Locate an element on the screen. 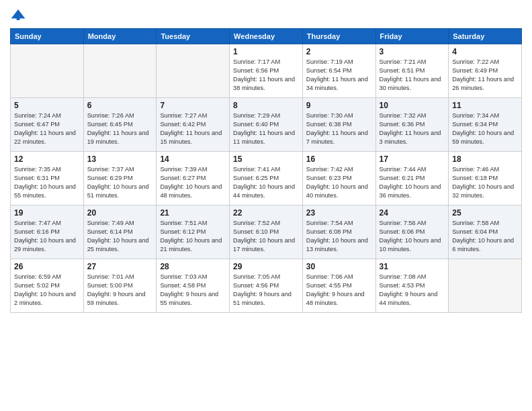 Image resolution: width=532 pixels, height=411 pixels. calendar-cell: 2Sunrise: 7:19 AMSunset: 6:54 PMDaylight… is located at coordinates (339, 71).